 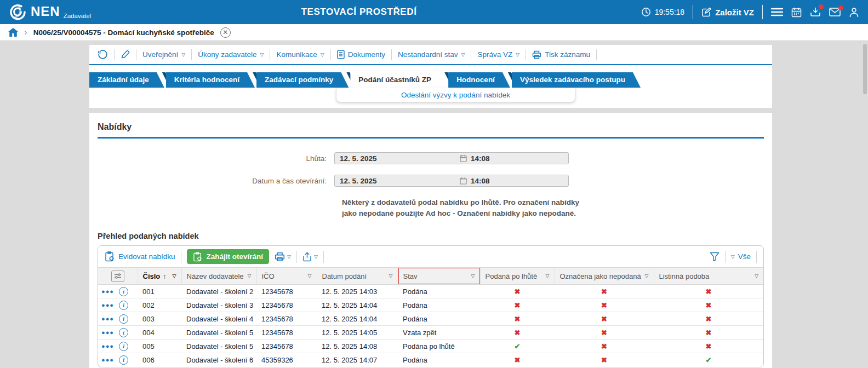 What do you see at coordinates (431, 306) in the screenshot?
I see `table-row: ●●● i 002 Dodavatel - školení 3 12345678…` at bounding box center [431, 306].